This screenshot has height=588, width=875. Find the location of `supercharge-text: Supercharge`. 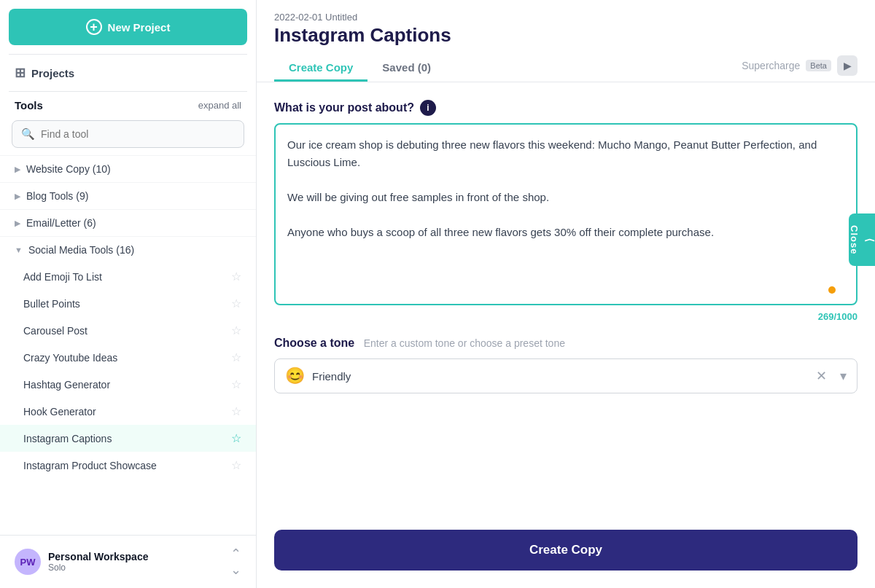

supercharge-text: Supercharge is located at coordinates (771, 66).